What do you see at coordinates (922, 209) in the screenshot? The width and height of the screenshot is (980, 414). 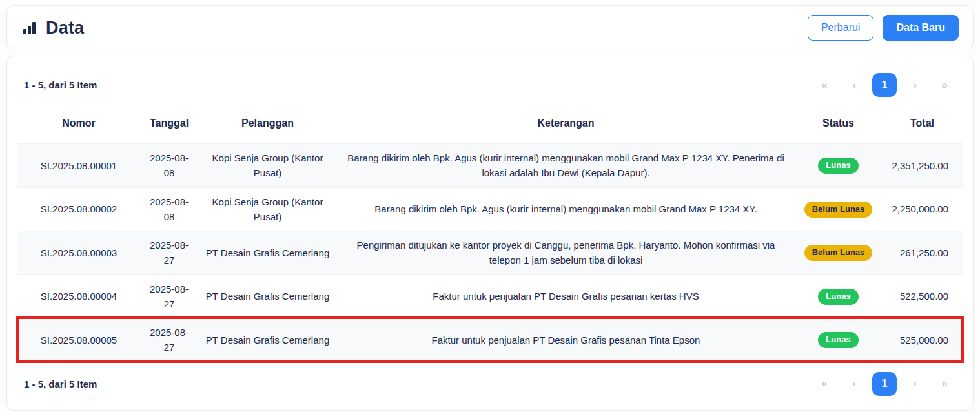 I see `cell-total: 2,250,000.00` at bounding box center [922, 209].